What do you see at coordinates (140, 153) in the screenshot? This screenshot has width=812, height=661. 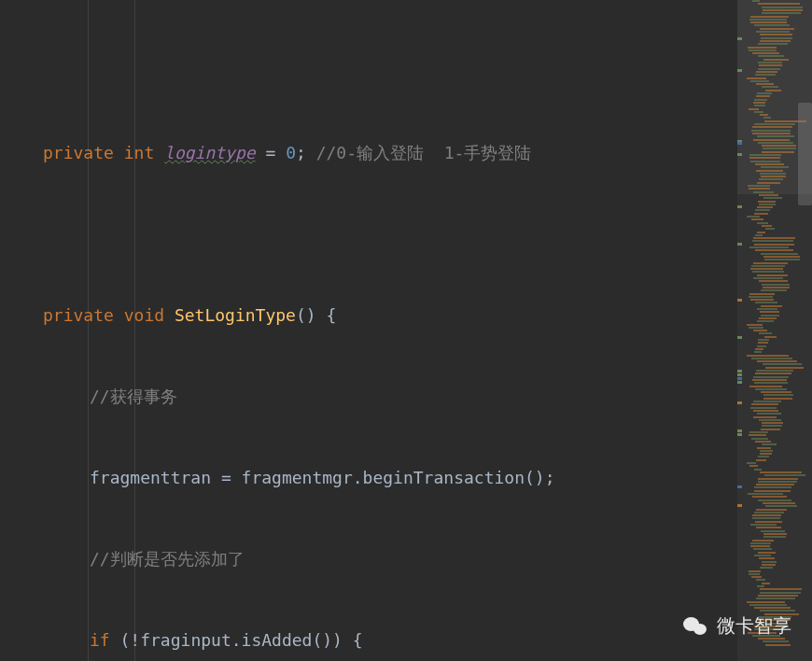 I see `keyword-int: int` at bounding box center [140, 153].